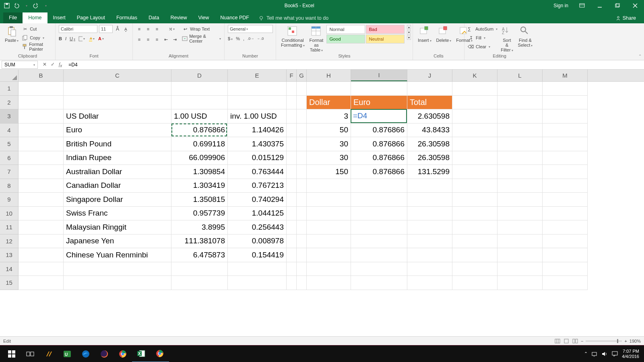  I want to click on font-name-combo: Calibri, so click(78, 29).